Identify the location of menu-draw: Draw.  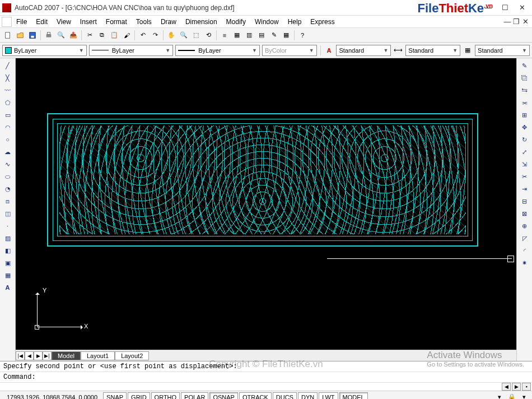
(169, 22).